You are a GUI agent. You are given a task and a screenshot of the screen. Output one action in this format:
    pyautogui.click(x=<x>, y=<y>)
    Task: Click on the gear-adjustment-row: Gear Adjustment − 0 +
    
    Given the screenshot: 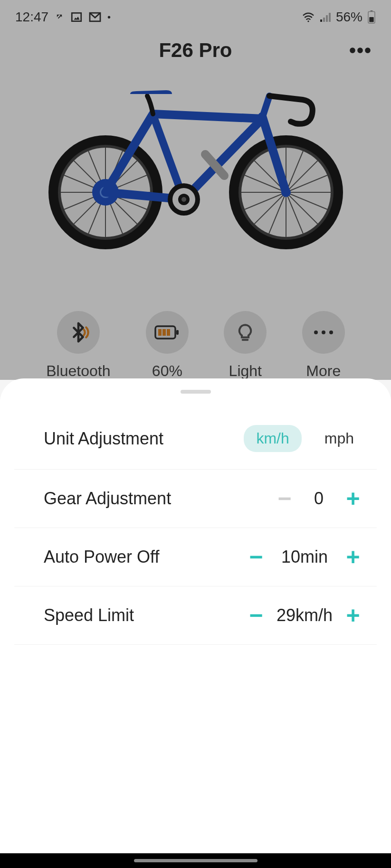 What is the action you would take?
    pyautogui.click(x=196, y=499)
    